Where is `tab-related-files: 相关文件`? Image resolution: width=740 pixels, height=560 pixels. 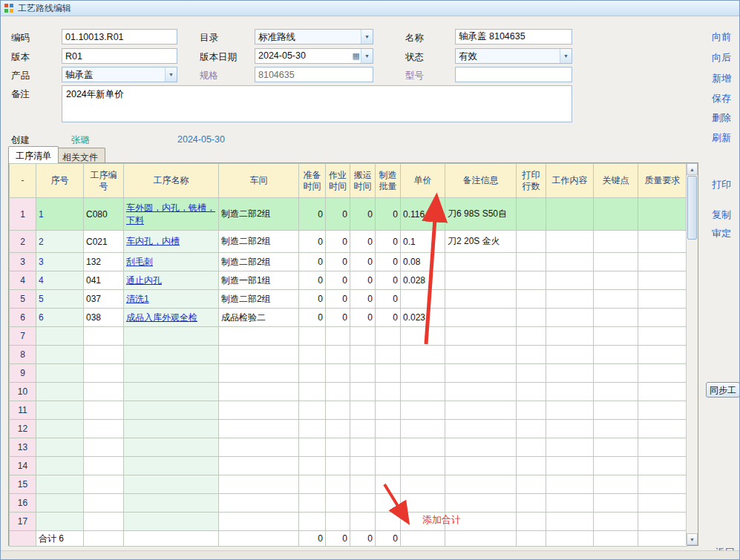
tab-related-files: 相关文件 is located at coordinates (80, 156).